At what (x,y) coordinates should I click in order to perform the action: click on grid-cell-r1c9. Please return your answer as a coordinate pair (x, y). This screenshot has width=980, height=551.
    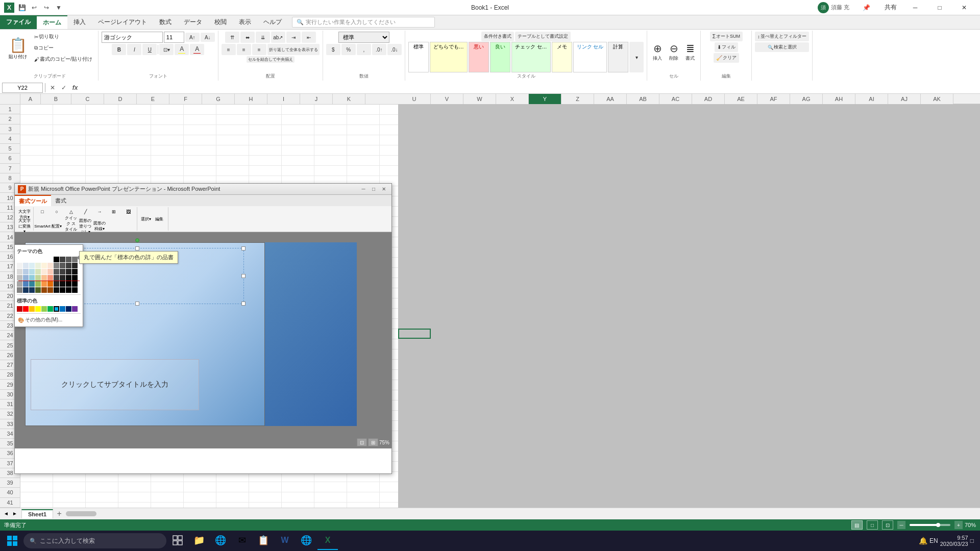
    Looking at the image, I should click on (298, 110).